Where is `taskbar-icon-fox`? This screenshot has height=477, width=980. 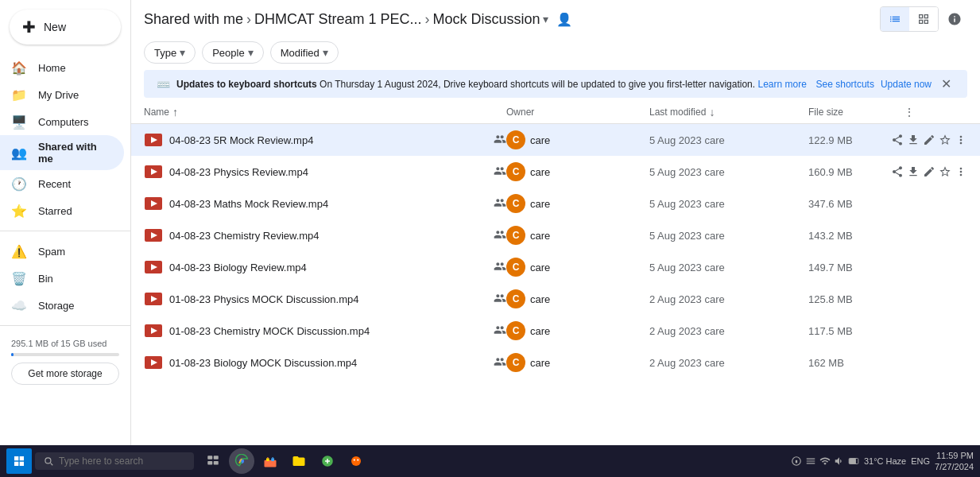 taskbar-icon-fox is located at coordinates (356, 461).